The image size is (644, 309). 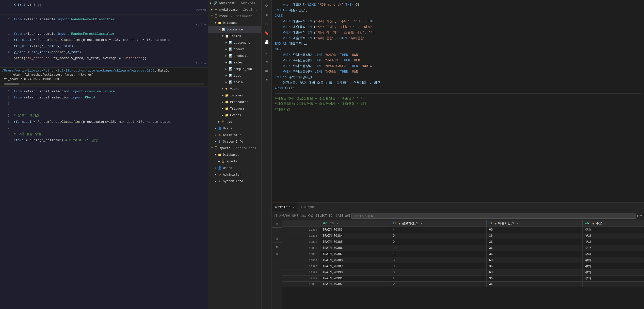 I want to click on tree-item-sparta-databases: ▼ 📁 Databases, so click(x=235, y=155).